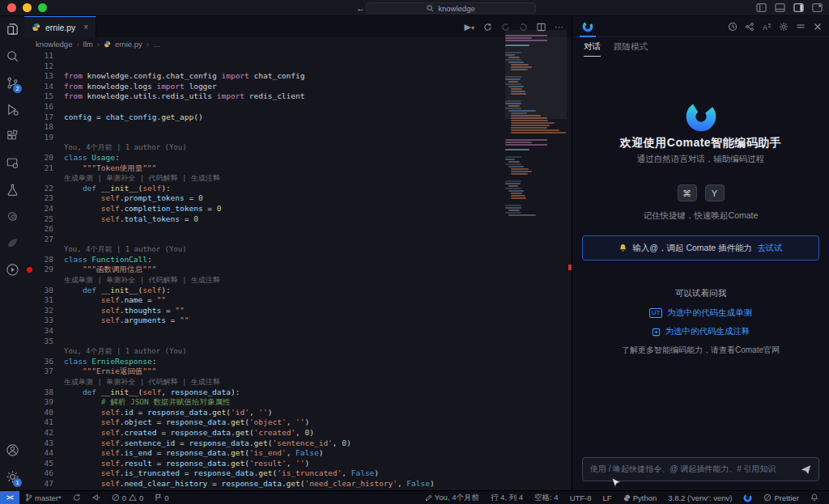 This screenshot has height=504, width=829. I want to click on remote-explorer-icon, so click(12, 163).